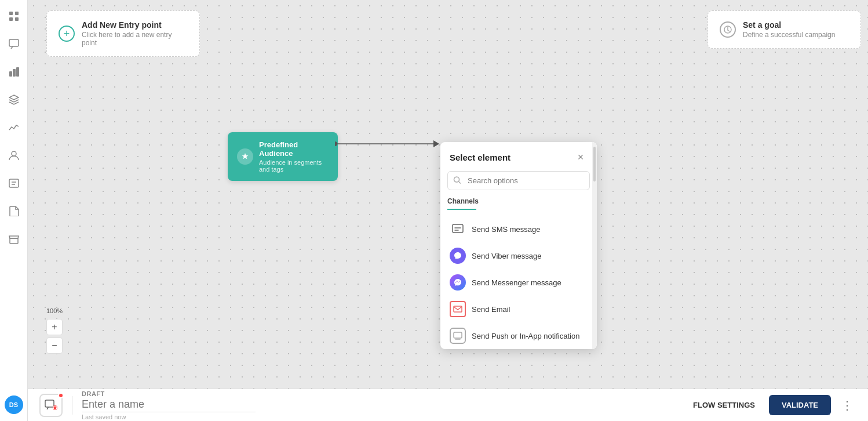  I want to click on chat-notification-dot, so click(61, 395).